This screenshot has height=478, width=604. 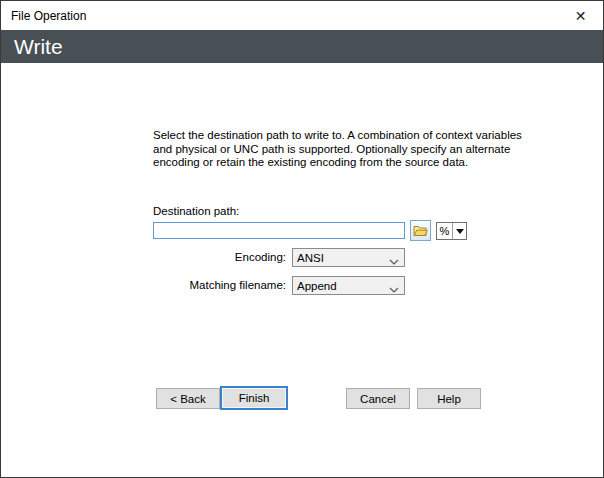 I want to click on help-button: Help, so click(x=449, y=398).